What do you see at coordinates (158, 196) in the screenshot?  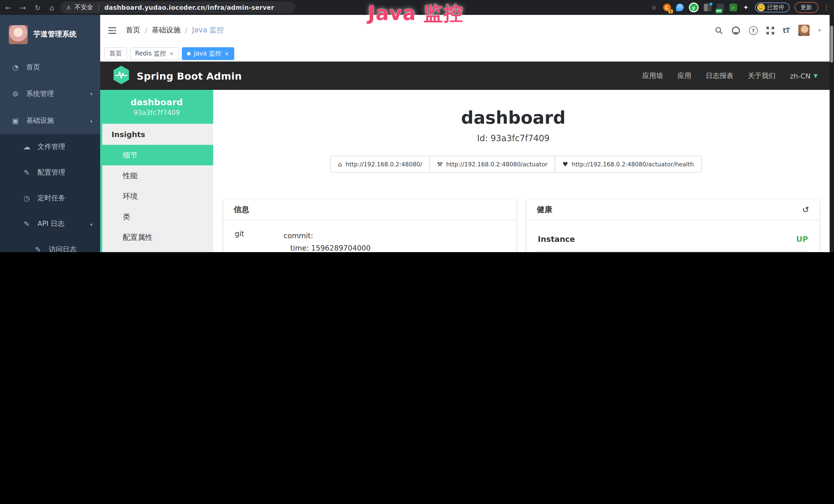 I see `sba-menu-environment: 环境` at bounding box center [158, 196].